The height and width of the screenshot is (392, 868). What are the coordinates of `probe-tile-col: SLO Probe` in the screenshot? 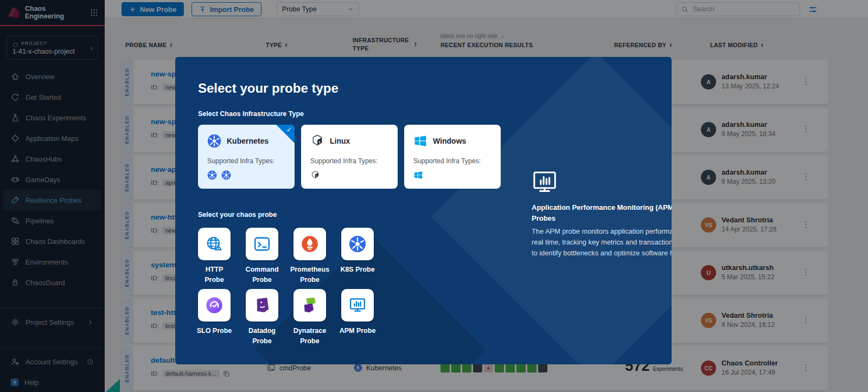 It's located at (214, 305).